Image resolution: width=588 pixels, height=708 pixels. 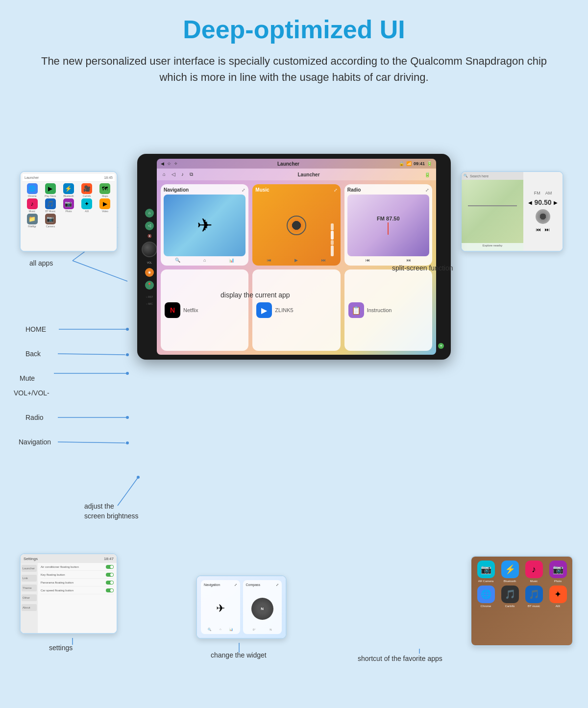 I want to click on settings-toggle-speed, so click(x=110, y=590).